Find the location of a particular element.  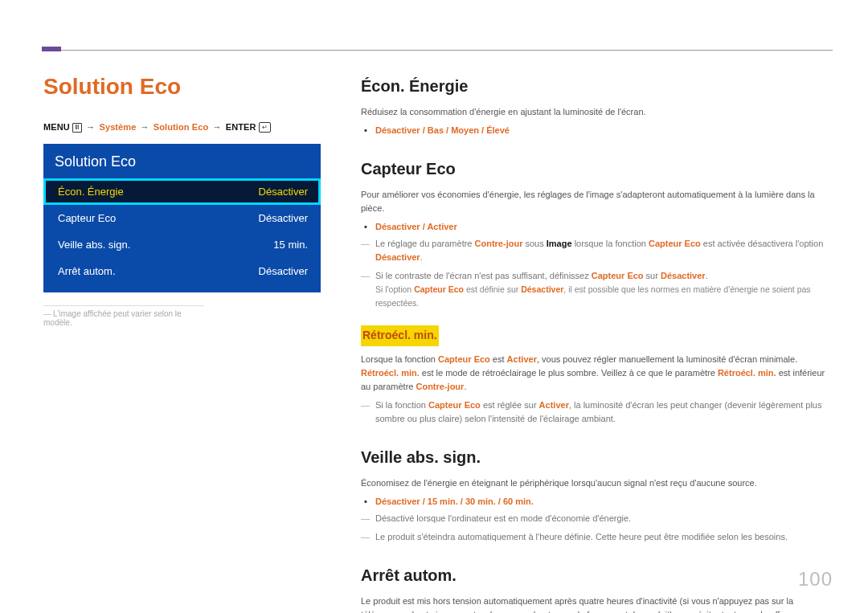

section-veille-desc: Économisez de l'énergie en éteignant le … is located at coordinates (596, 484).